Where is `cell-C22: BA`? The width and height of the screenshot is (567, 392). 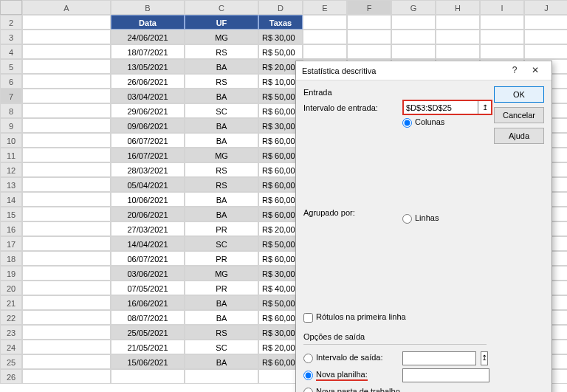 cell-C22: BA is located at coordinates (221, 317).